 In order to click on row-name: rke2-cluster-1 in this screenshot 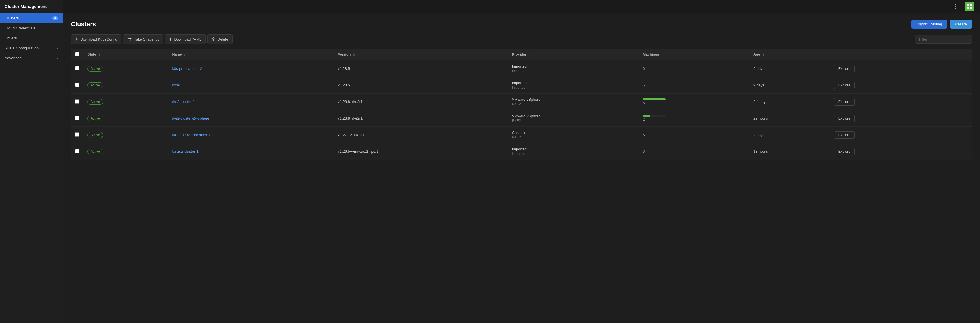, I will do `click(251, 102)`.